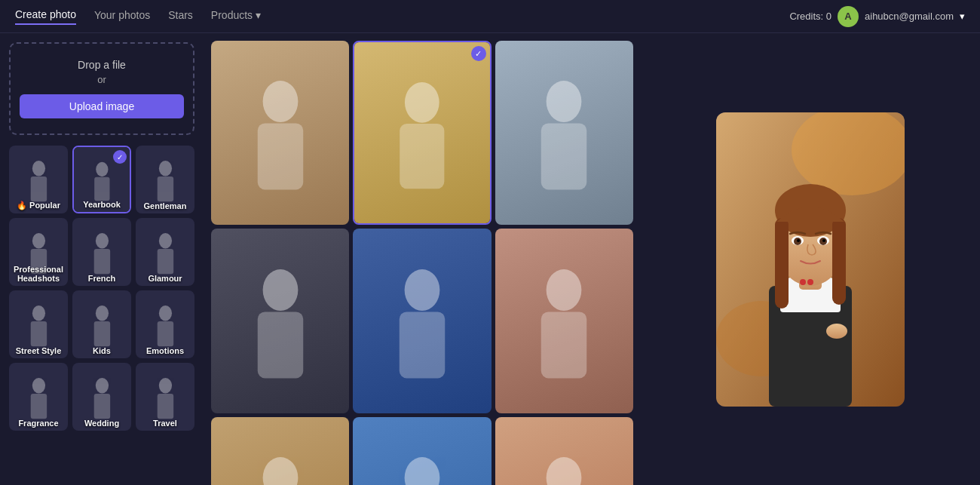 This screenshot has width=980, height=485. I want to click on nav-create-photo: Create photo, so click(45, 17).